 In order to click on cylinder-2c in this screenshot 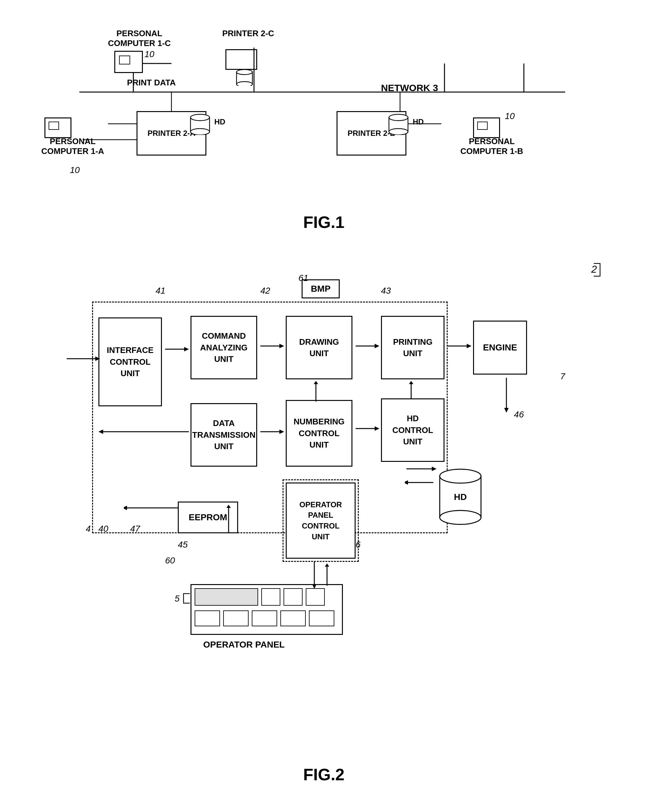, I will do `click(245, 77)`.